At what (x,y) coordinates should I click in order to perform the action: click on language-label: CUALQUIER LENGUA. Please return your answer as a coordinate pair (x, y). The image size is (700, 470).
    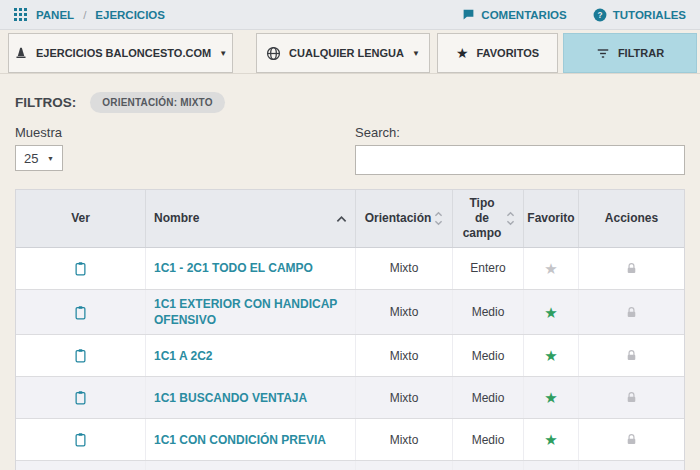
    Looking at the image, I should click on (346, 53).